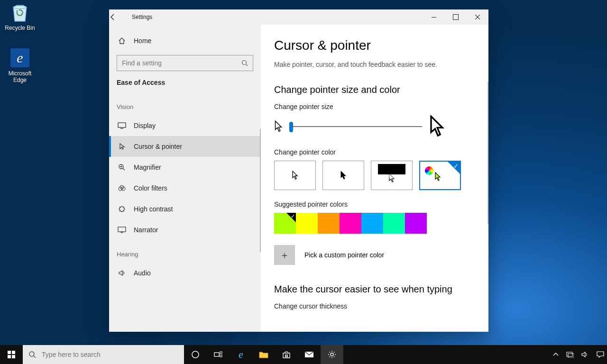 Image resolution: width=607 pixels, height=364 pixels. What do you see at coordinates (158, 146) in the screenshot?
I see `nav-item-label: Cursor & pointer` at bounding box center [158, 146].